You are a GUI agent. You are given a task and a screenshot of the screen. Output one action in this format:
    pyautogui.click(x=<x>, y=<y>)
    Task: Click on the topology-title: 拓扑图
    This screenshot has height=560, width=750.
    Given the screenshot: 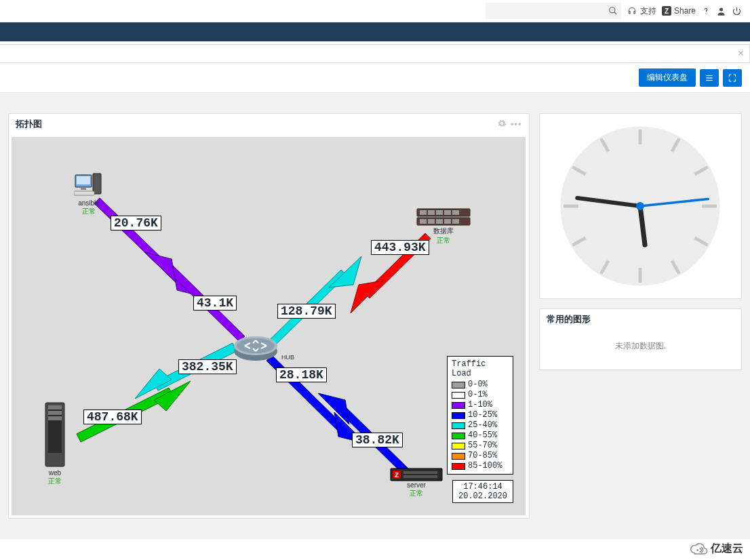 What is the action you would take?
    pyautogui.click(x=28, y=124)
    